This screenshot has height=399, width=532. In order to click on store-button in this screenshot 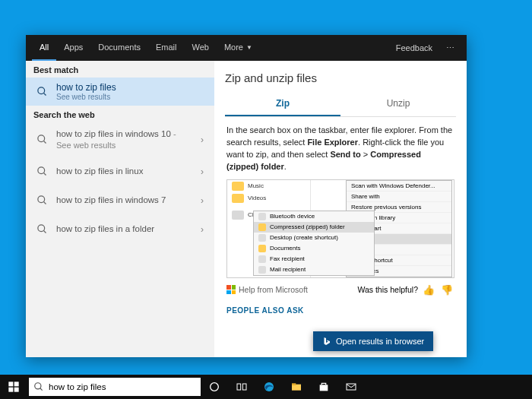, I will do `click(324, 387)`.